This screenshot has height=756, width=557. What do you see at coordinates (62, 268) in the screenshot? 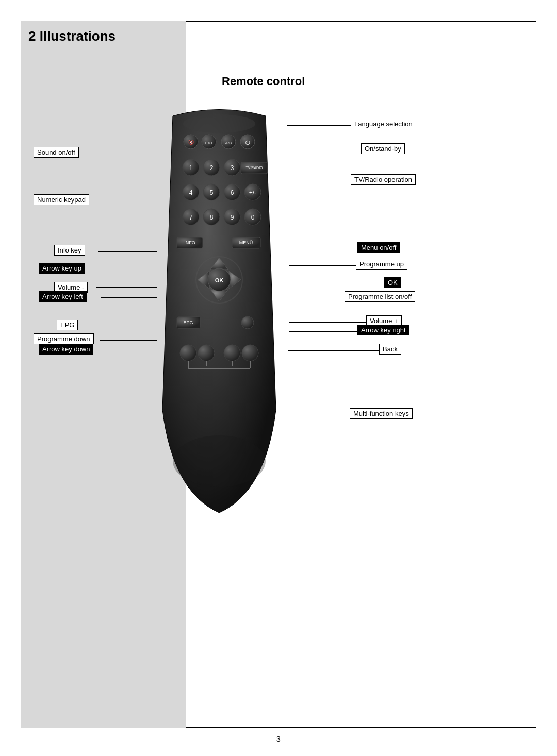
I see `label-arrow-key-up: Arrow key up` at bounding box center [62, 268].